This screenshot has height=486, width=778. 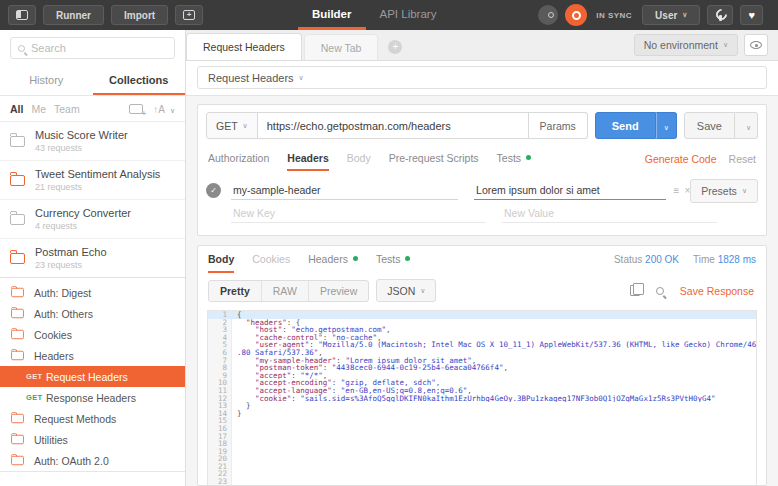 What do you see at coordinates (342, 48) in the screenshot?
I see `workspace-tab-label: New Tab` at bounding box center [342, 48].